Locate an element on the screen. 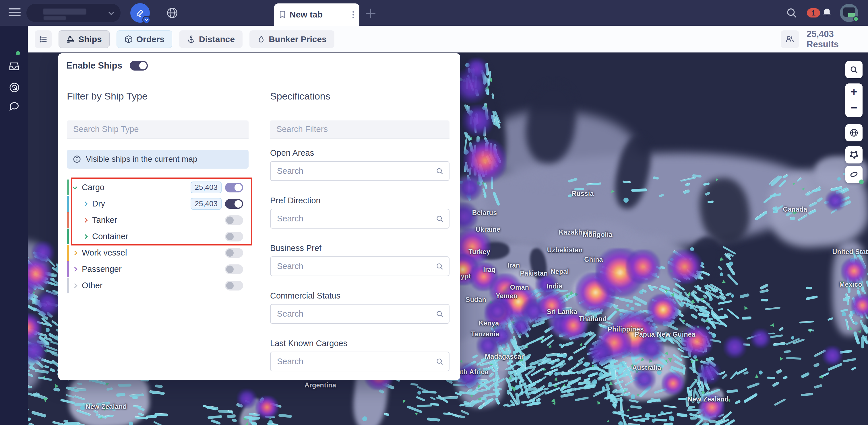 The image size is (868, 425). mode-toolbar: ShipsOrdersDistanceBunker Prices 25,403 … is located at coordinates (448, 39).